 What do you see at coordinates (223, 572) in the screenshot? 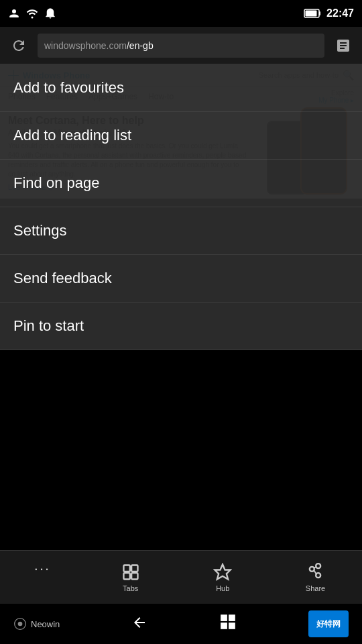
I see `hub-icon` at bounding box center [223, 572].